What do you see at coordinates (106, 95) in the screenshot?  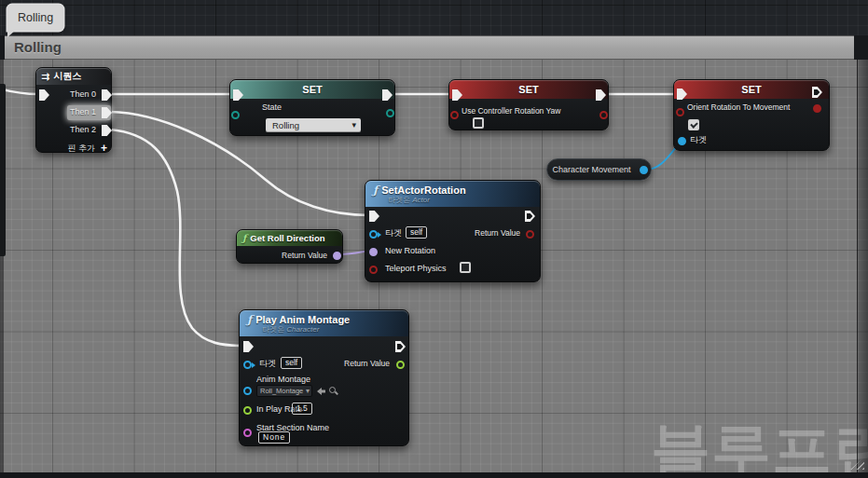 I see `then0-out-pin` at bounding box center [106, 95].